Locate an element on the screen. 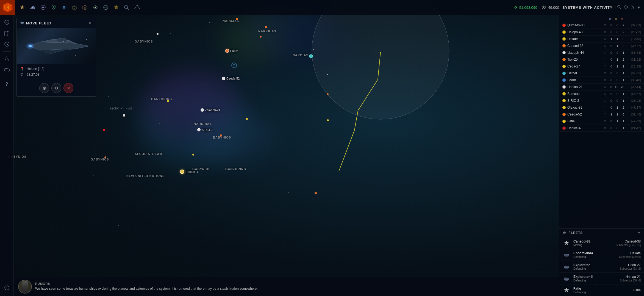 Image resolution: width=644 pixels, height=296 pixels. system-row-name: Haioph-43 is located at coordinates (584, 32).